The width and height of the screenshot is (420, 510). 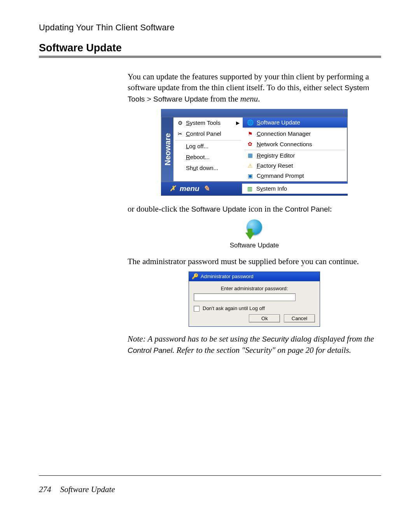 I want to click on neoware-brand-bar: Neoware, so click(x=168, y=149).